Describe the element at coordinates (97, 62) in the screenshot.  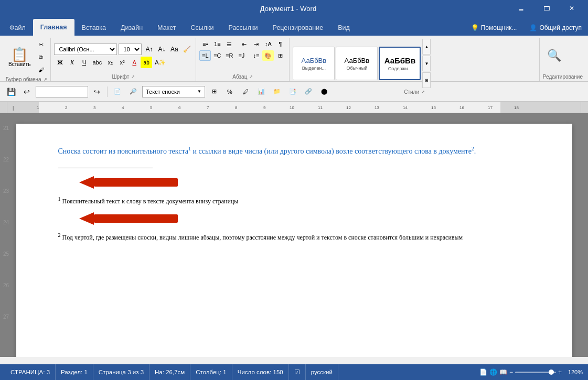
I see `strikethrough-button: abc` at that location.